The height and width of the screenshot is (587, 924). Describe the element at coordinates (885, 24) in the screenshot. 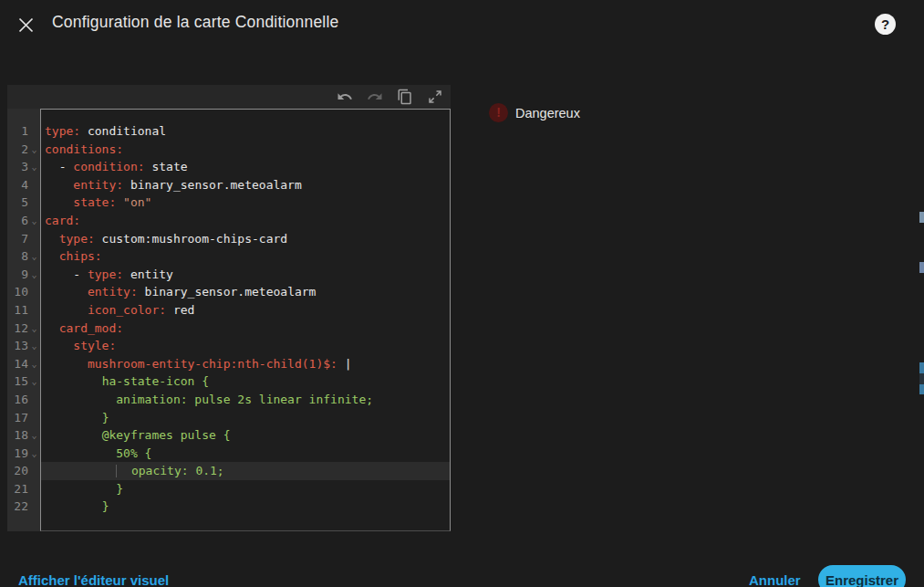

I see `help-icon: ?` at that location.